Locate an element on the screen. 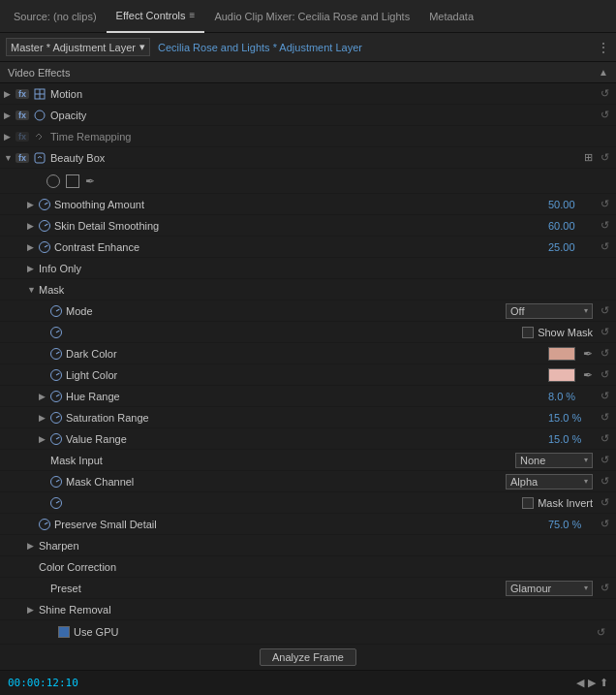 The width and height of the screenshot is (616, 695). preserve-stopwatch is located at coordinates (45, 524).